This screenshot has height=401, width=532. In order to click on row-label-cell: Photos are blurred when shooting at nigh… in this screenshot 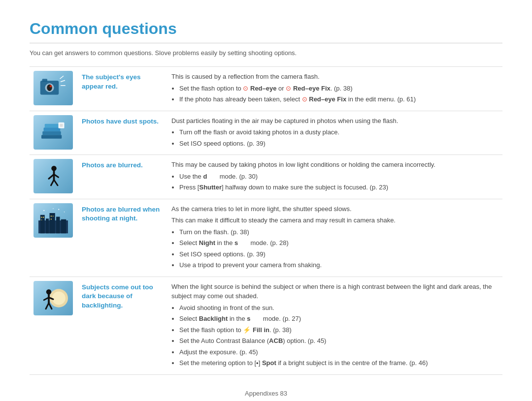, I will do `click(121, 238)`.